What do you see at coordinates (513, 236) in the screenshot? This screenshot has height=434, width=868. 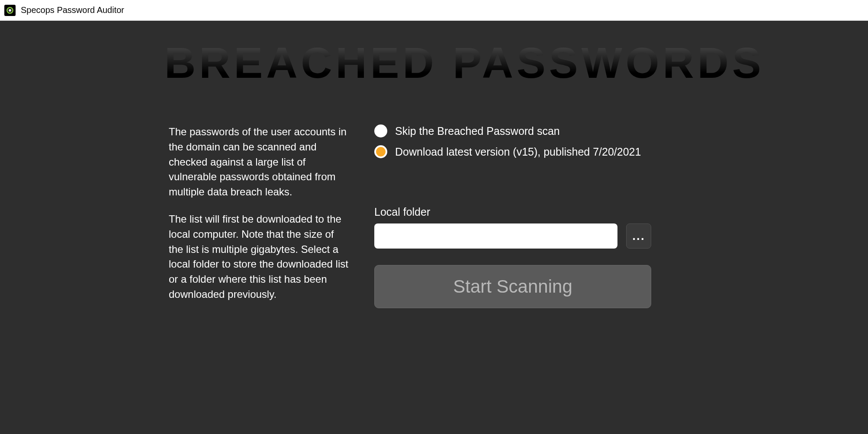 I see `folder-row: ...` at bounding box center [513, 236].